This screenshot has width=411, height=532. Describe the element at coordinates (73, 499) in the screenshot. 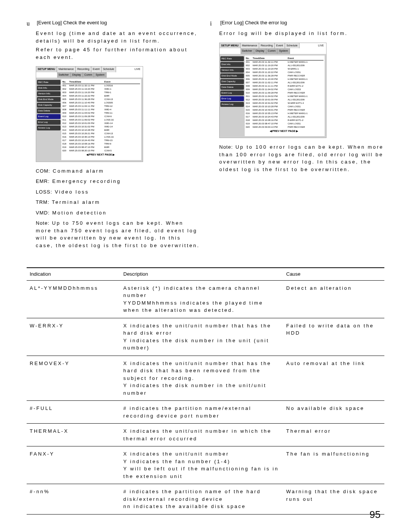

I see `cell-indication: #-nn%` at that location.